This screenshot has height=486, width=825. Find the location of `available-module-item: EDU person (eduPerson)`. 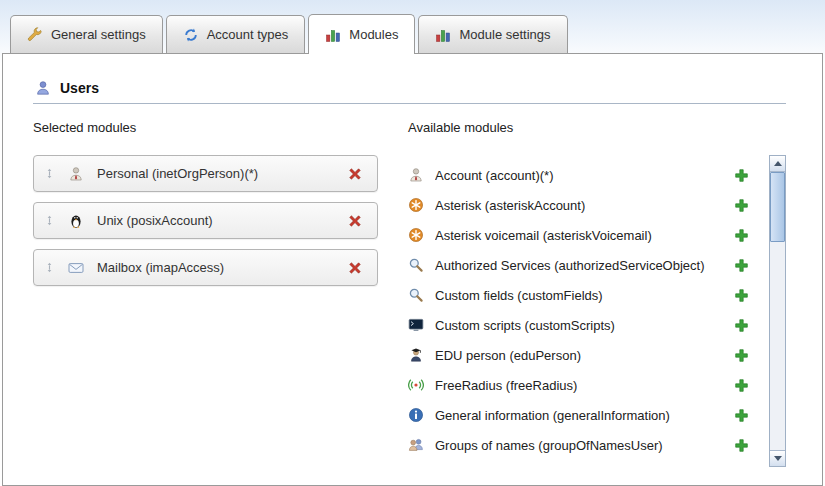

available-module-item: EDU person (eduPerson) is located at coordinates (586, 355).